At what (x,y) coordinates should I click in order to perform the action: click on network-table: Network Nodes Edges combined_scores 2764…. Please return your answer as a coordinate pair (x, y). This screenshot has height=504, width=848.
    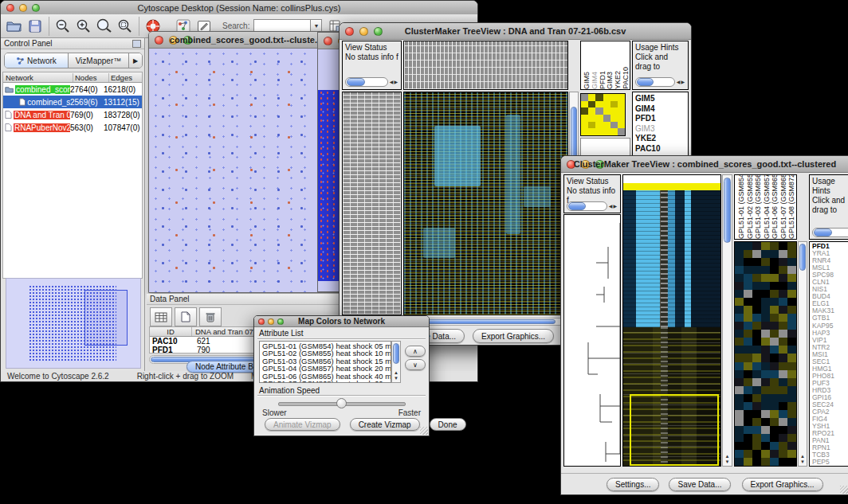
    Looking at the image, I should click on (73, 175).